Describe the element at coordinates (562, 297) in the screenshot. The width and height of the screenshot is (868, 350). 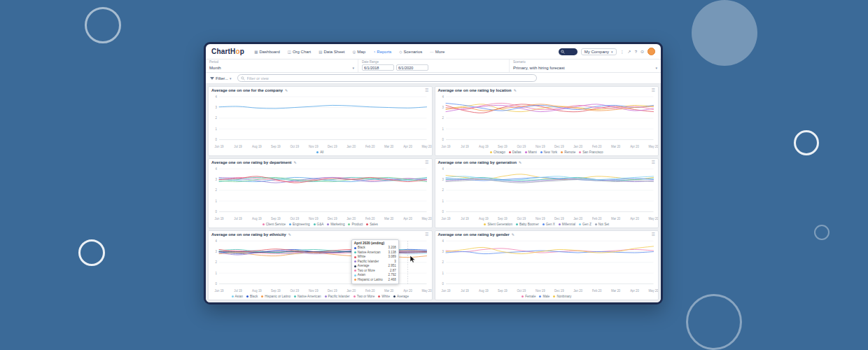
I see `legend-item: Nonbinary` at that location.